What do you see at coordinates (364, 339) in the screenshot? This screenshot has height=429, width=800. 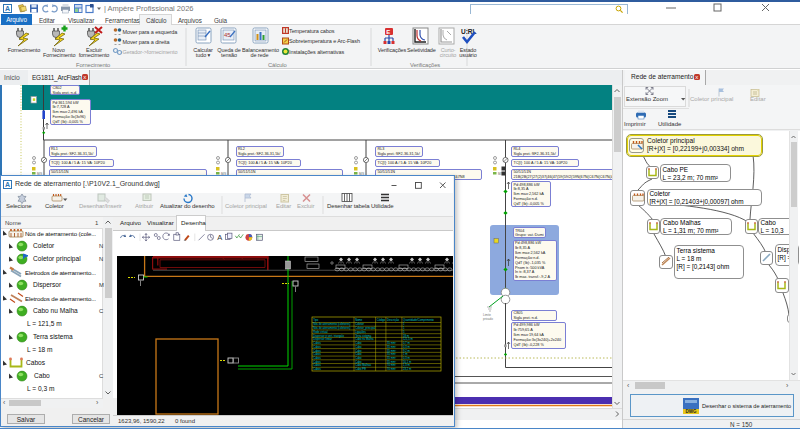 I see `svg-text: Cabo nu Malha` at bounding box center [364, 339].